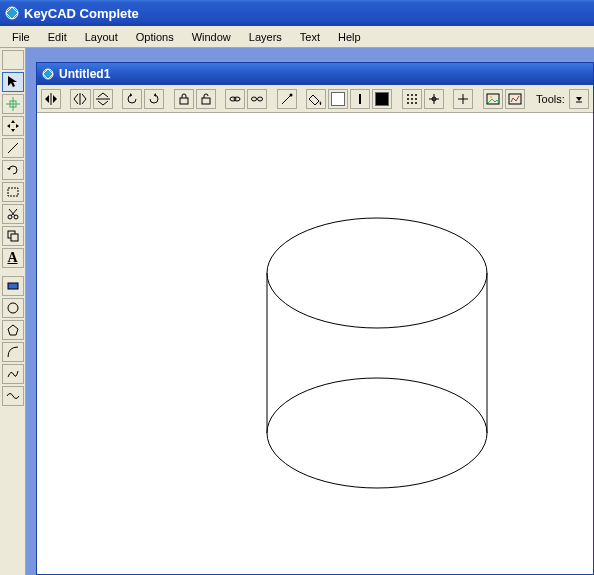 The height and width of the screenshot is (575, 594). What do you see at coordinates (206, 99) in the screenshot?
I see `unlock-button` at bounding box center [206, 99].